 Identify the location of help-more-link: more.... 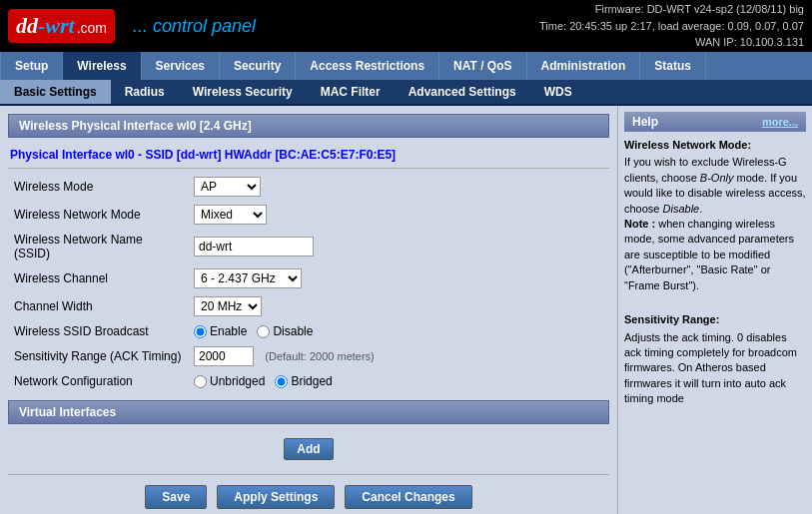
(780, 122).